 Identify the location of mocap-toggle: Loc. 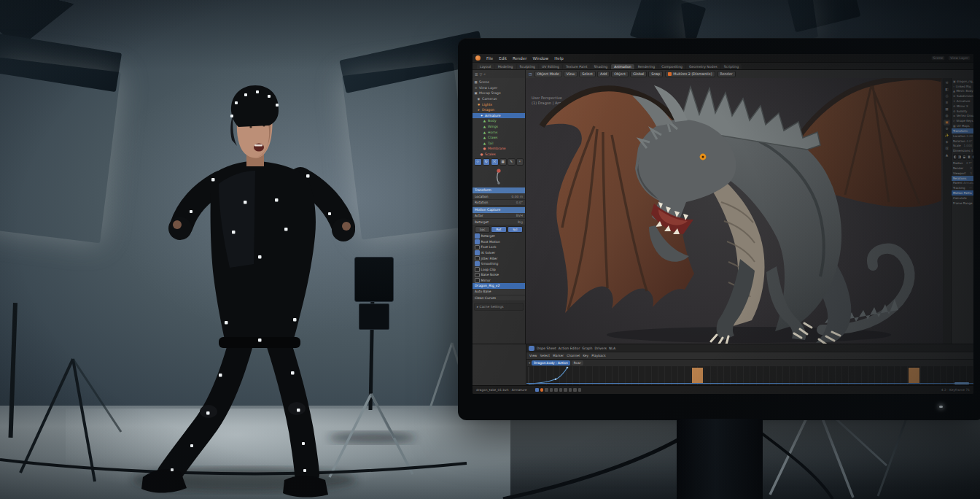
(483, 229).